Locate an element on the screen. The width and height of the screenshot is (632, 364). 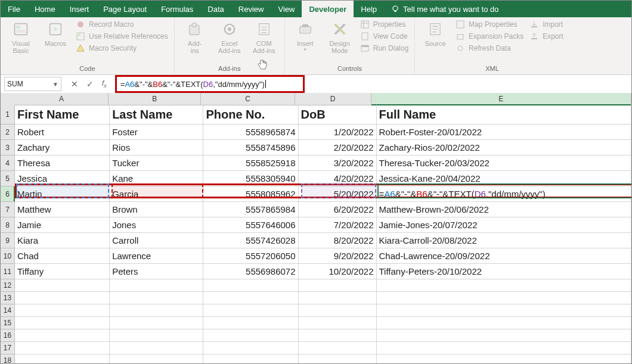
map-properties-button: Map Properties is located at coordinates (490, 24).